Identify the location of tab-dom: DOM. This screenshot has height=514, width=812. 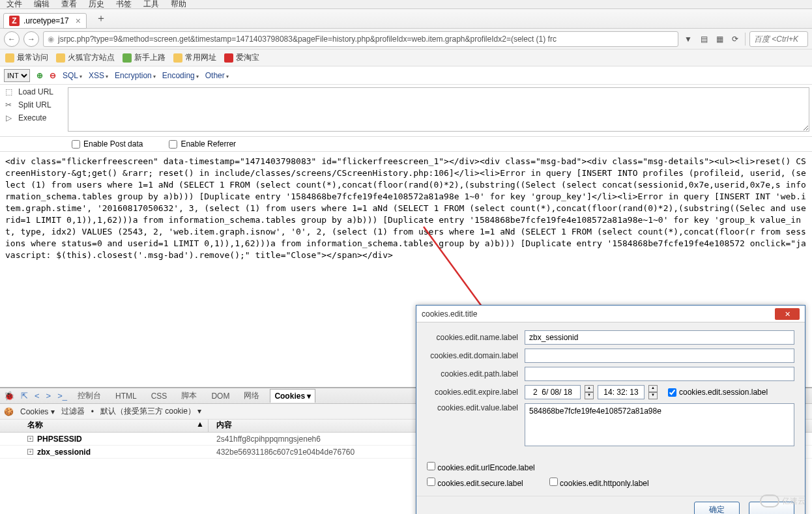
(220, 396).